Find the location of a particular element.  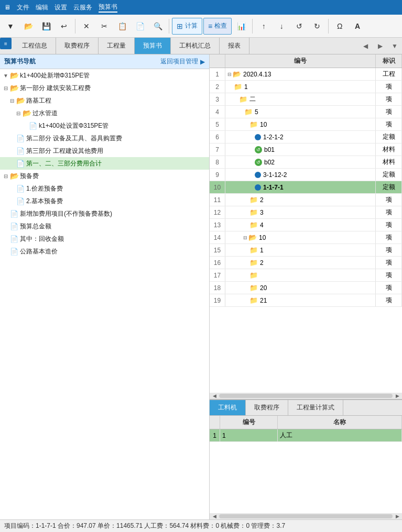

open-btn: 📂 is located at coordinates (28, 26).